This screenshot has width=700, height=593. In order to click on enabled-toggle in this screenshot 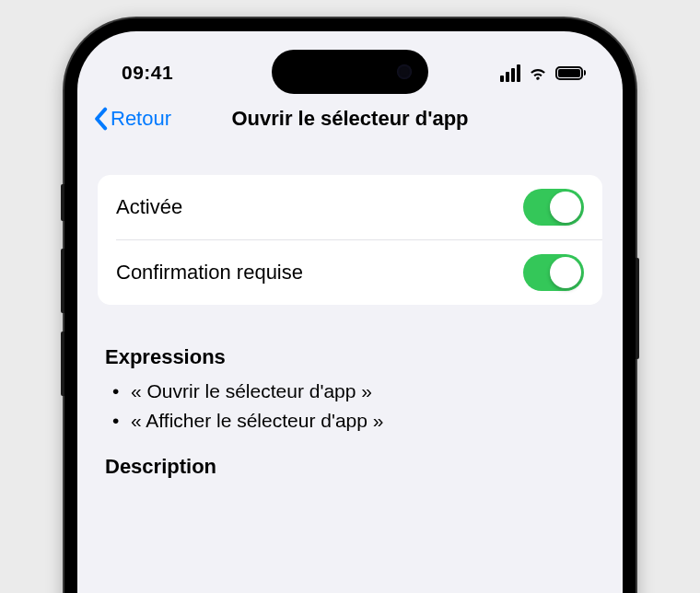, I will do `click(554, 207)`.